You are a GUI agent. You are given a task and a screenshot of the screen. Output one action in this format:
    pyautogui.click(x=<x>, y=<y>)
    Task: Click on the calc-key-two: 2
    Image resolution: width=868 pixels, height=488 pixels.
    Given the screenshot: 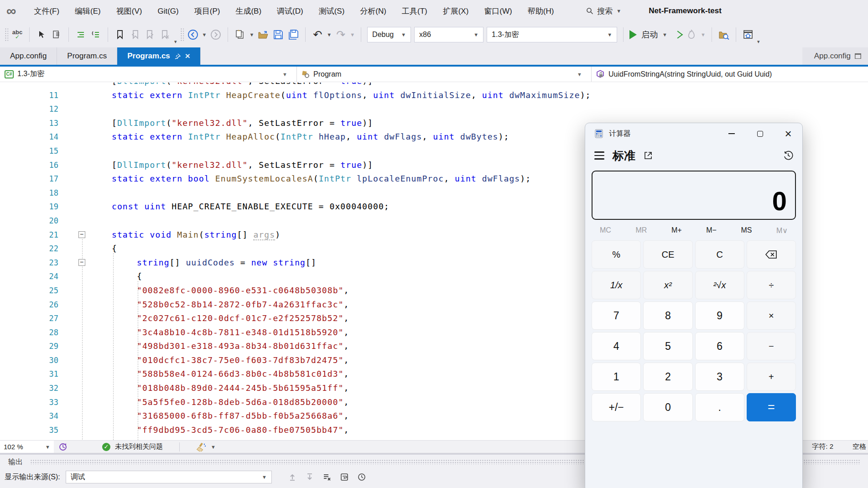 What is the action you would take?
    pyautogui.click(x=668, y=377)
    